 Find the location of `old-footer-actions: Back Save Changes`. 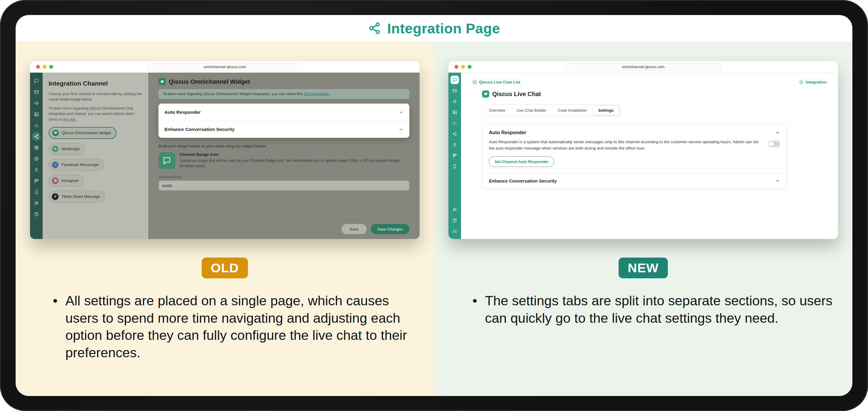

old-footer-actions: Back Save Changes is located at coordinates (284, 227).